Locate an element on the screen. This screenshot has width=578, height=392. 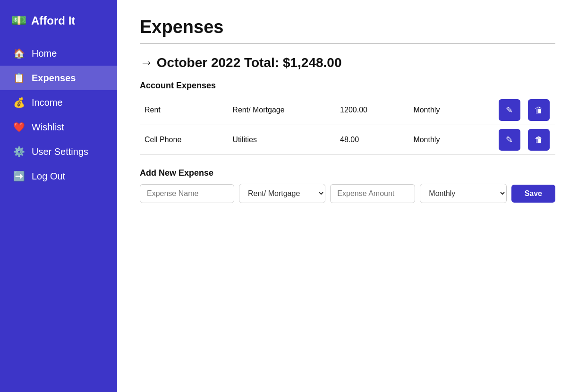
expenses-tbody: Rent Rent/ Mortgage 1200.00 Monthly ✎ 🗑 … is located at coordinates (348, 125).